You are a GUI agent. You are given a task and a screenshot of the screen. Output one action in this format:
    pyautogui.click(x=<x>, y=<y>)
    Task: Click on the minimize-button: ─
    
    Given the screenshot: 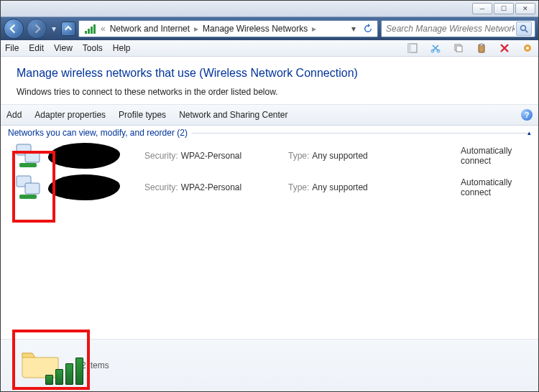 What is the action you would take?
    pyautogui.click(x=482, y=9)
    